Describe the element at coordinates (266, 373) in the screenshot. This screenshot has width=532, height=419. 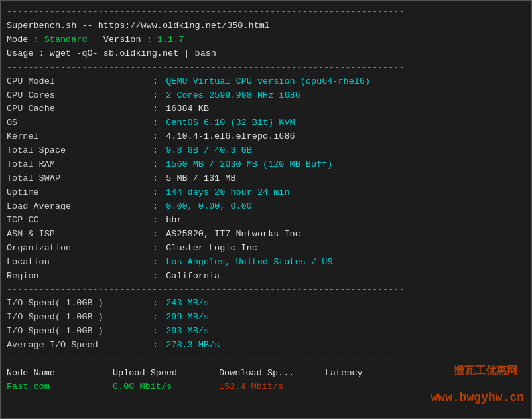
I see `network-header-row: Node Name Upload Speed Download Sp... La…` at that location.